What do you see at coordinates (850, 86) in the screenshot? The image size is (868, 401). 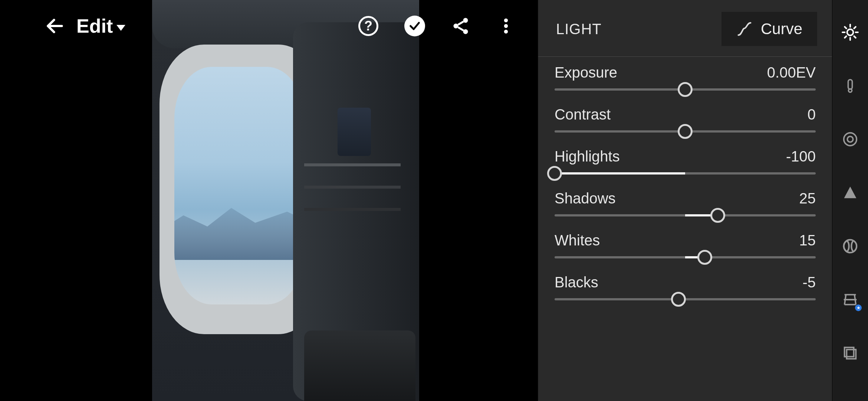 I see `color-icon` at bounding box center [850, 86].